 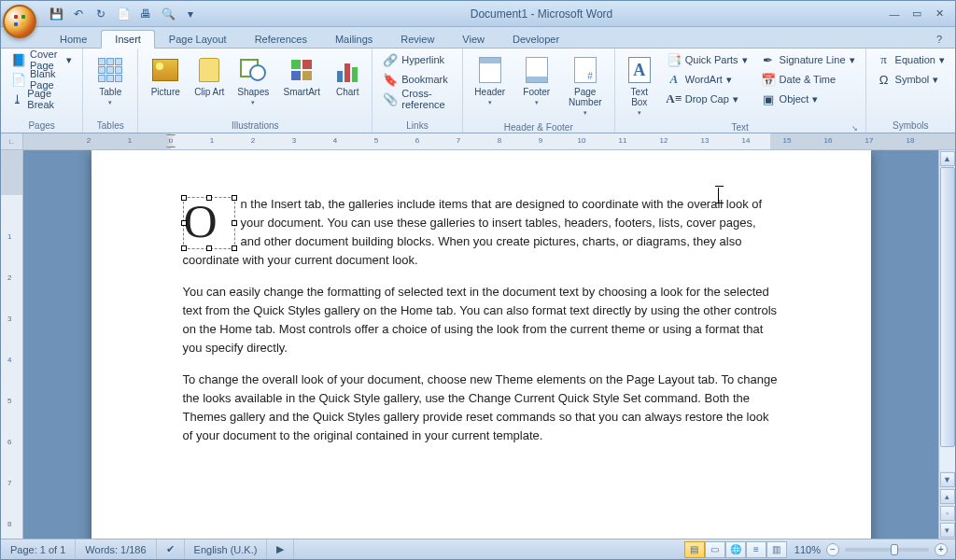 I want to click on table-button: Table ▾, so click(x=110, y=80).